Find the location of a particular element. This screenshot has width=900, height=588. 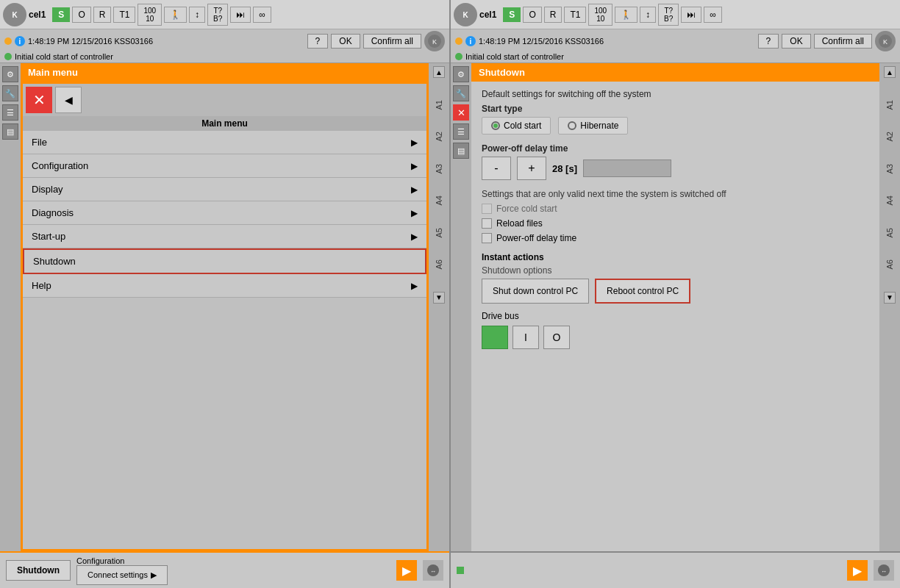

menu-nav: ✕ ◀ is located at coordinates (225, 100).